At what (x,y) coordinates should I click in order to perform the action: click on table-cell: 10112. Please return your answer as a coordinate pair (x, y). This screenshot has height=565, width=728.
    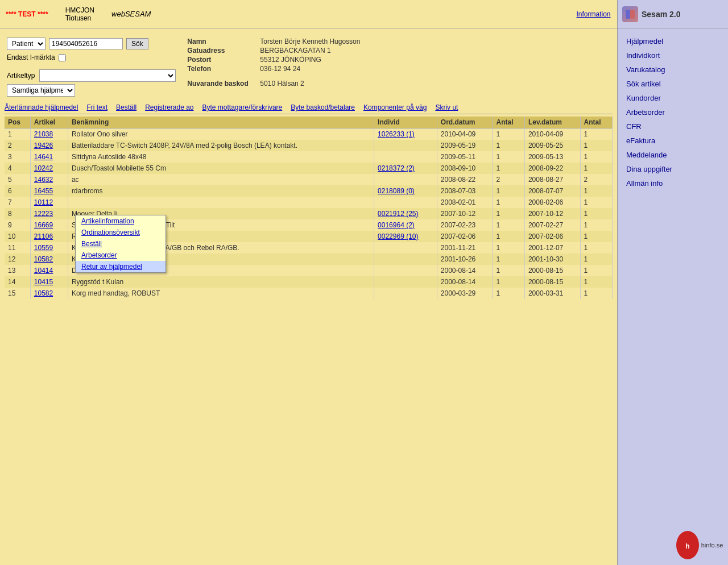
    Looking at the image, I should click on (49, 202).